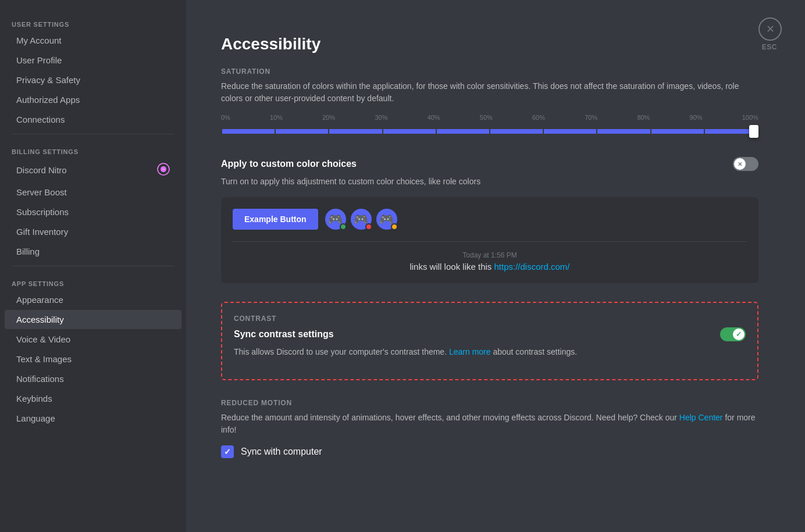 The height and width of the screenshot is (532, 805). What do you see at coordinates (93, 21) in the screenshot?
I see `user-settings-label: USER SETTINGS` at bounding box center [93, 21].